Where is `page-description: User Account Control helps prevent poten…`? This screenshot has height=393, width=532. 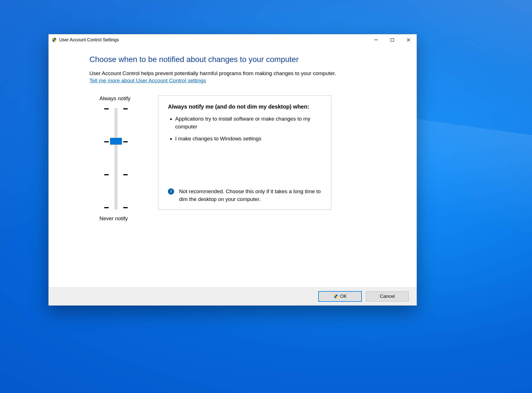 page-description: User Account Control helps prevent poten… is located at coordinates (244, 74).